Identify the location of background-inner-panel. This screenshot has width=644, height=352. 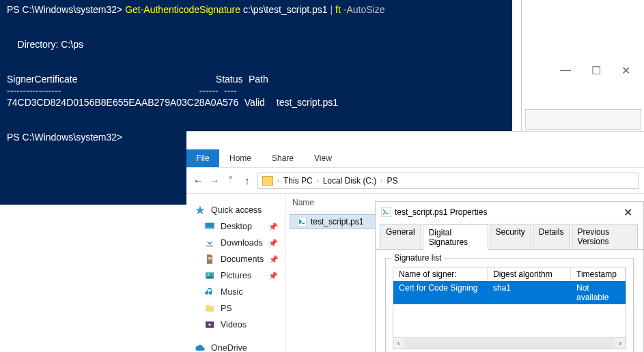
(583, 119).